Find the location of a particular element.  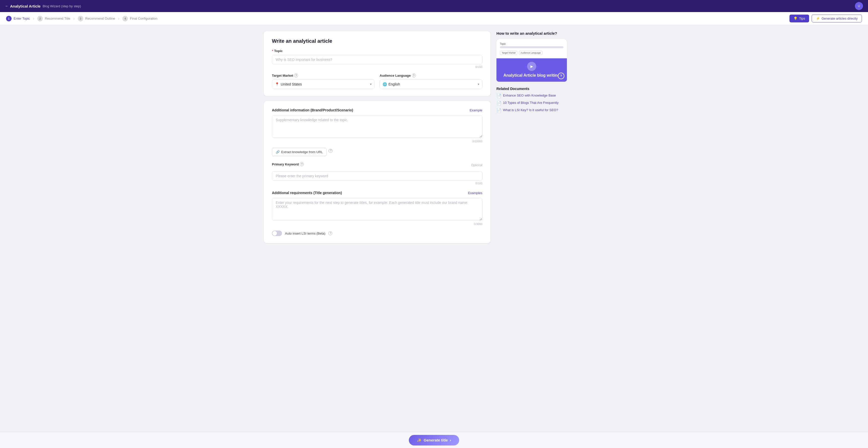

video-badge-row: Target Market Audience Language is located at coordinates (532, 53).